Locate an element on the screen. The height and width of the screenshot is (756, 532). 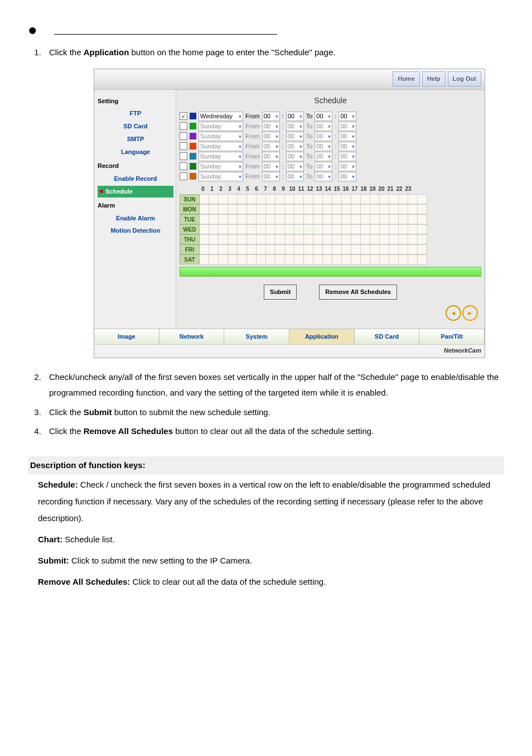
bottom-tab: Network is located at coordinates (192, 337).